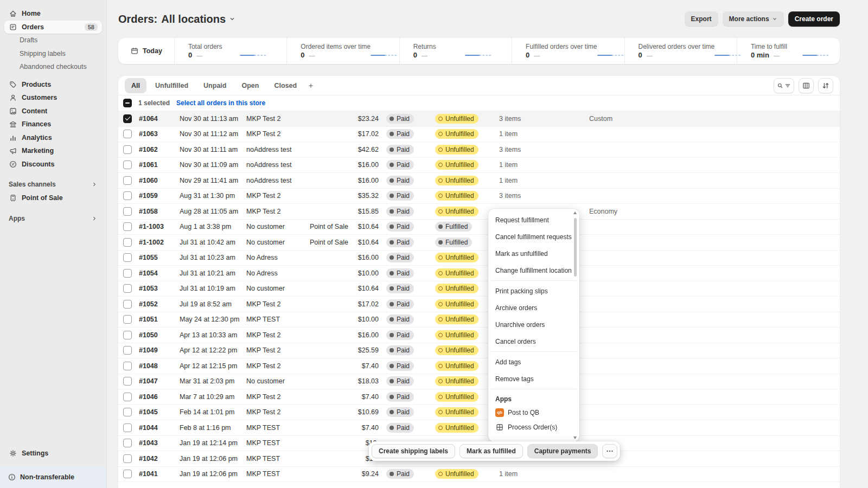 Image resolution: width=868 pixels, height=488 pixels. What do you see at coordinates (479, 211) in the screenshot?
I see `order-row: #1058Aug 28 at 11:05 amMKP Test 2$15.85P…` at bounding box center [479, 211].